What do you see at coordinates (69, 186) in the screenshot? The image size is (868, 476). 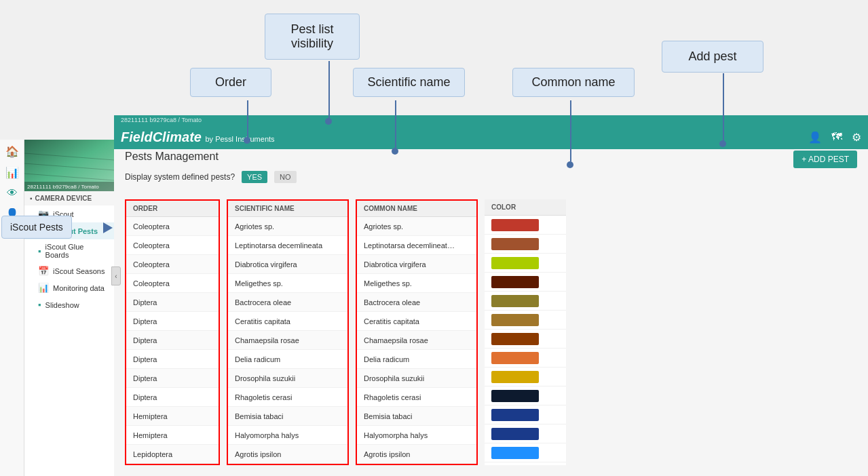 I see `thumbnail-overlay: 28211111 b9279ca8 / Tomato` at bounding box center [69, 186].